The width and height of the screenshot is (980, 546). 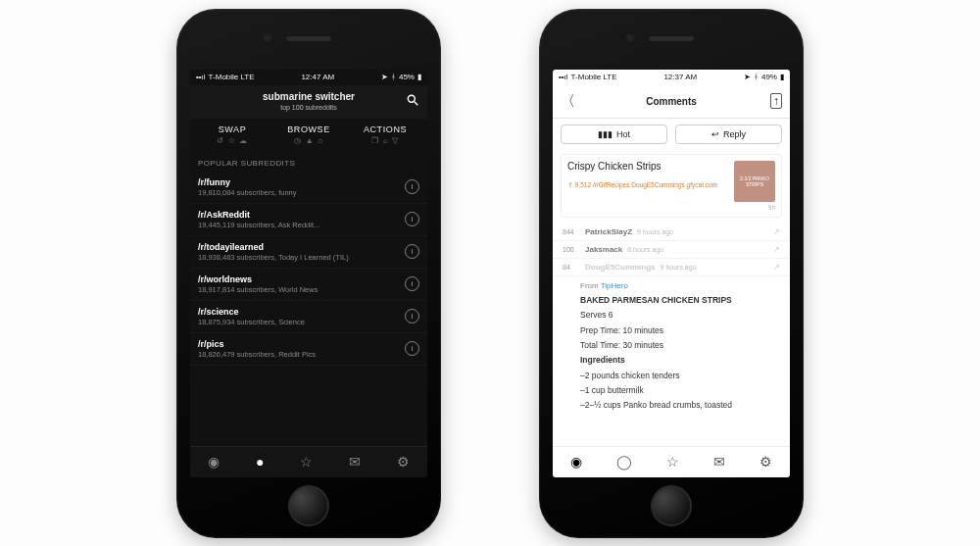 What do you see at coordinates (309, 163) in the screenshot?
I see `section-header: POPULAR SUBREDDITS` at bounding box center [309, 163].